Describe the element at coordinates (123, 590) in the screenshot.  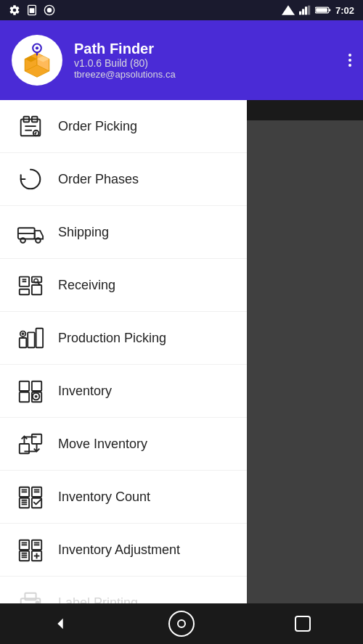
I see `menu-item-label-printing: Label Printing` at that location.